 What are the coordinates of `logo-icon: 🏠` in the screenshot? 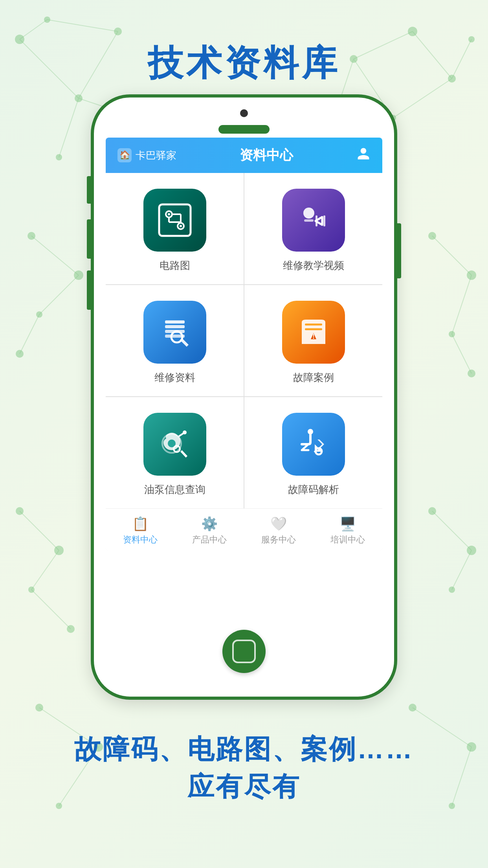 It's located at (125, 155).